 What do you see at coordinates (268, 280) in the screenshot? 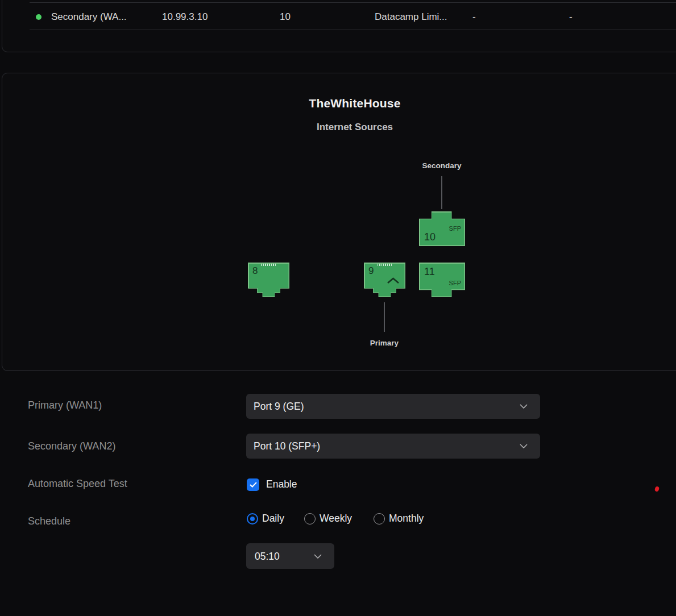
I see `port-8: 8` at bounding box center [268, 280].